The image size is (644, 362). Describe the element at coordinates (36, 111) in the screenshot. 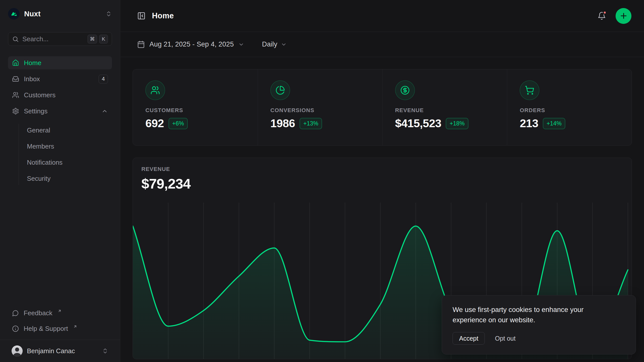

I see `sidebar-item-label: Settings` at that location.